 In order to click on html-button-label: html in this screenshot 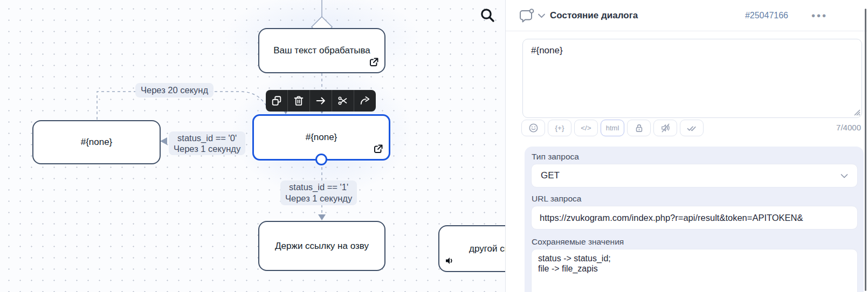, I will do `click(612, 128)`.